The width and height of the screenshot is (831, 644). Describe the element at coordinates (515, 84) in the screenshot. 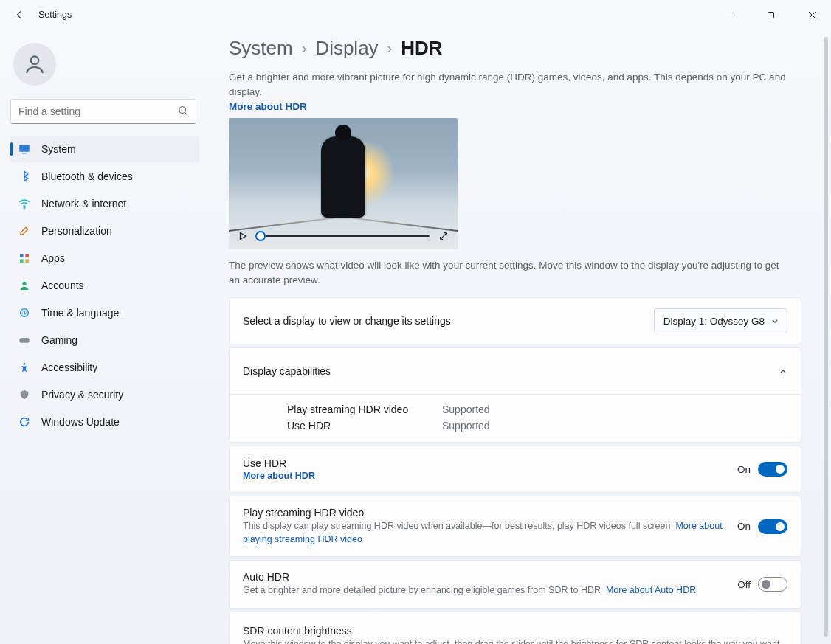

I see `intro-text: Get a brighter and more vibrant picture …` at that location.